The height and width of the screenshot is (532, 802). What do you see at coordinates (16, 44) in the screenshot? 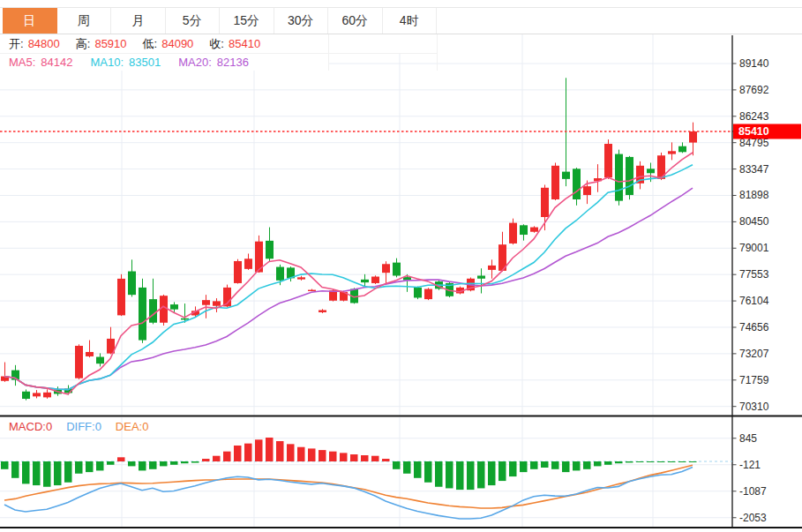
I see `open-label: 开:` at bounding box center [16, 44].